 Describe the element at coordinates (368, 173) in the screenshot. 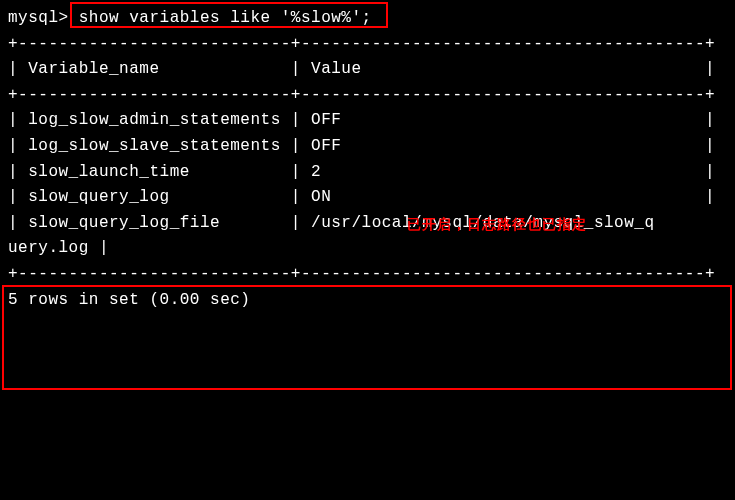

I see `table-row: | slow_launch_time | 2 |` at that location.